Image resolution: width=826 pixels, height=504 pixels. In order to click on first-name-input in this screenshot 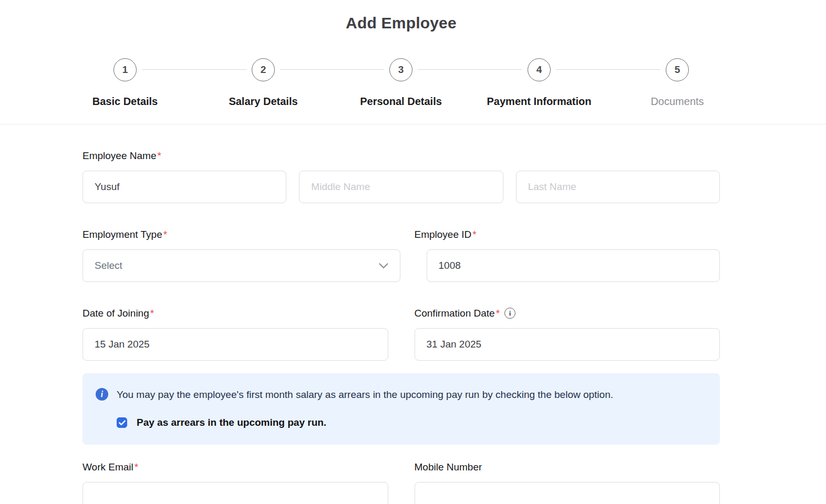, I will do `click(184, 187)`.